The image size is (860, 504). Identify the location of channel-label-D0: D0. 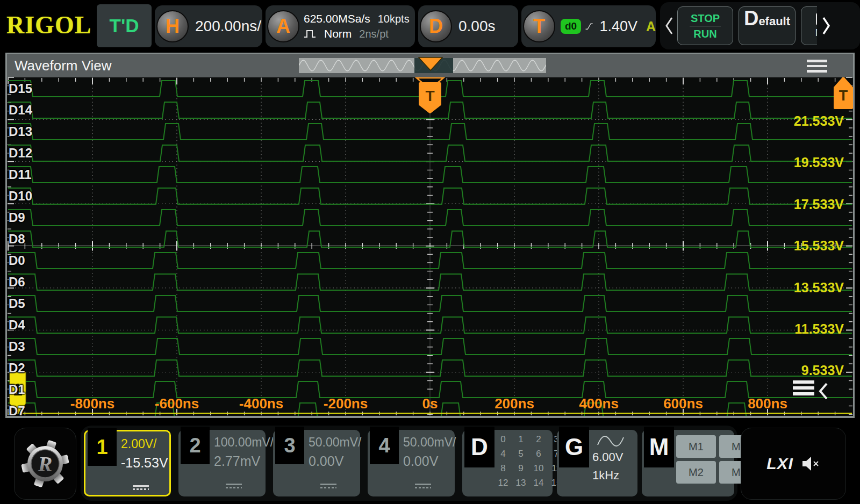
(17, 261).